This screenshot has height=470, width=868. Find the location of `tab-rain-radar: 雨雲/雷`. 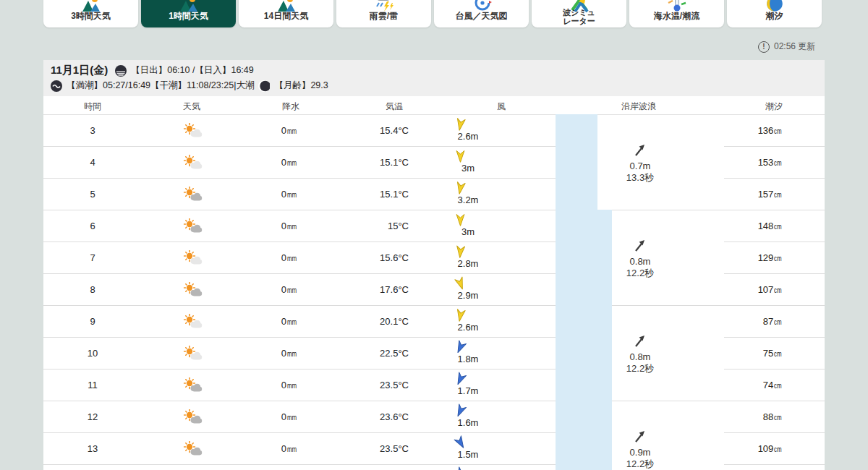

tab-rain-radar: 雨雲/雷 is located at coordinates (383, 14).